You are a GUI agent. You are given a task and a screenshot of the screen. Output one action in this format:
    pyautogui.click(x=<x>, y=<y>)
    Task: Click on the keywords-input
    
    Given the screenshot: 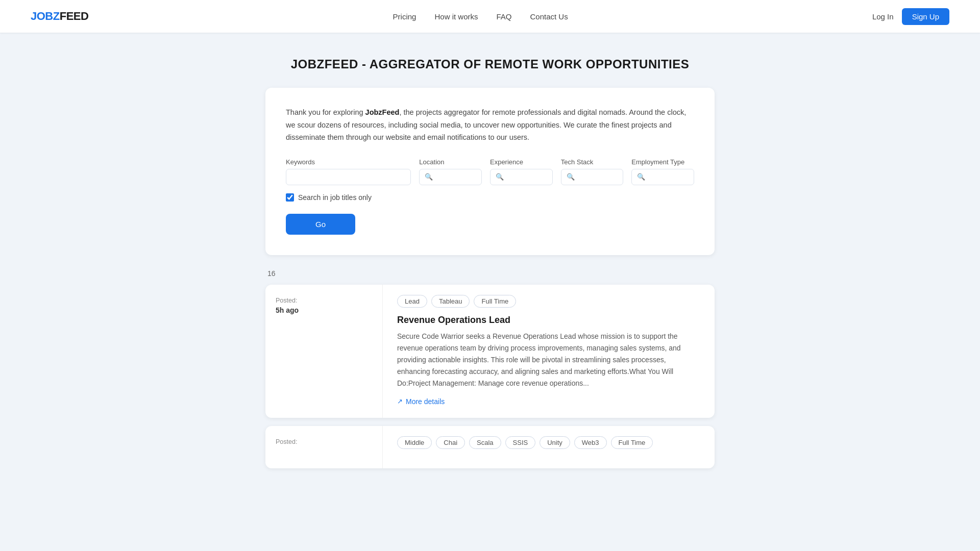 What is the action you would take?
    pyautogui.click(x=348, y=177)
    